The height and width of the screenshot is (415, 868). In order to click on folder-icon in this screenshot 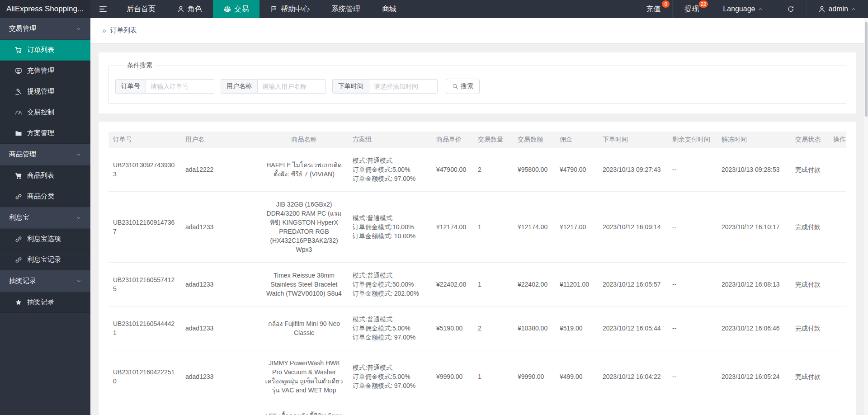, I will do `click(18, 133)`.